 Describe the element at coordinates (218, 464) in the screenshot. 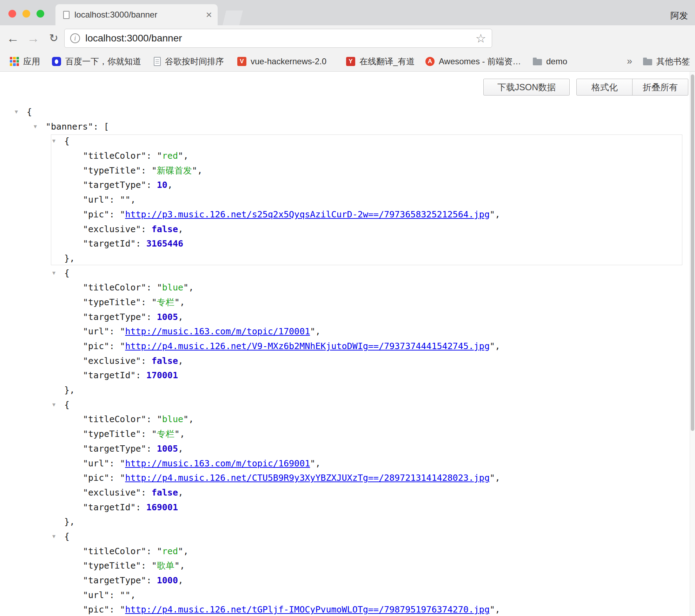

I see `json-link: http://music.163.com/m/topic/169001` at that location.